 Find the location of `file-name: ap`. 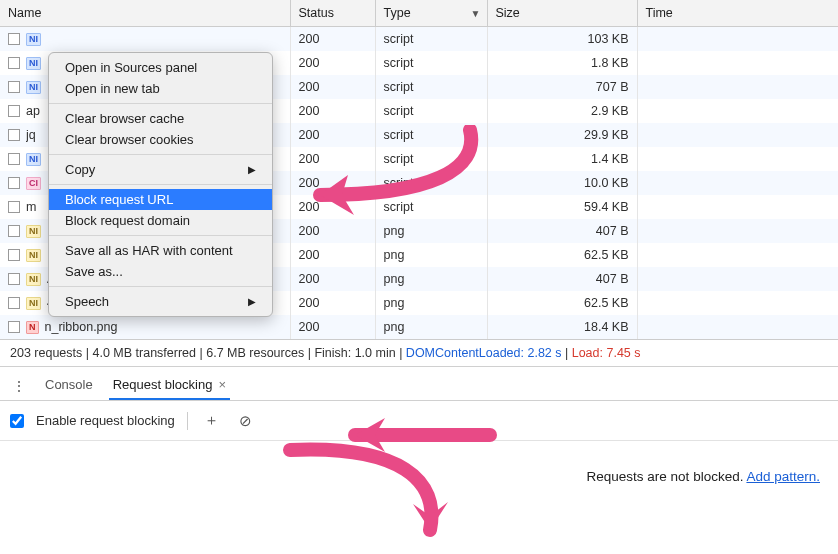

file-name: ap is located at coordinates (33, 111).